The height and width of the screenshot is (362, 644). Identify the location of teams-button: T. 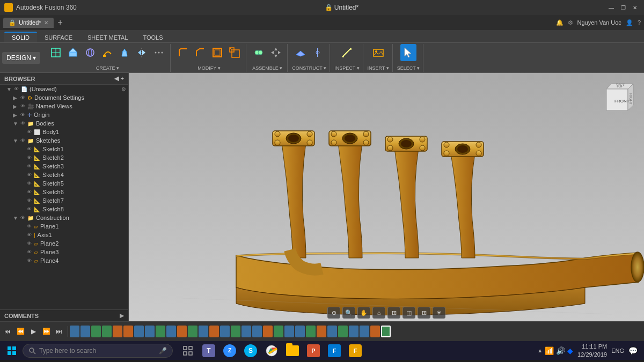
(209, 351).